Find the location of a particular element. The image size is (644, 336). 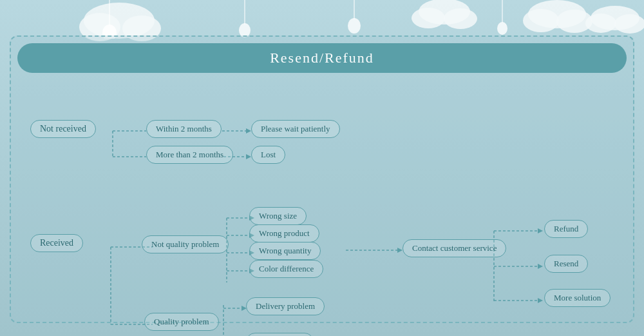

not-quality-problem-node: Not quality problem is located at coordinates (185, 244).